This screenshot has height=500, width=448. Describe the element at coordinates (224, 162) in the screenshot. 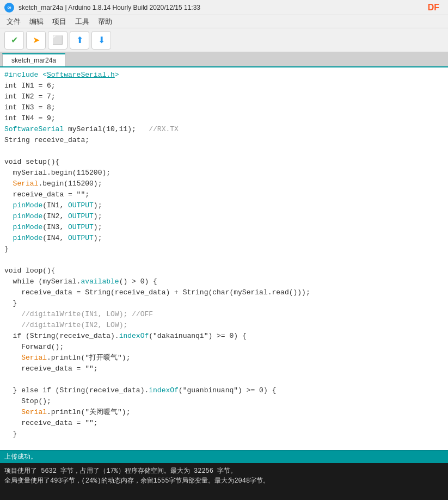

I see `code-line: void setup(){` at that location.